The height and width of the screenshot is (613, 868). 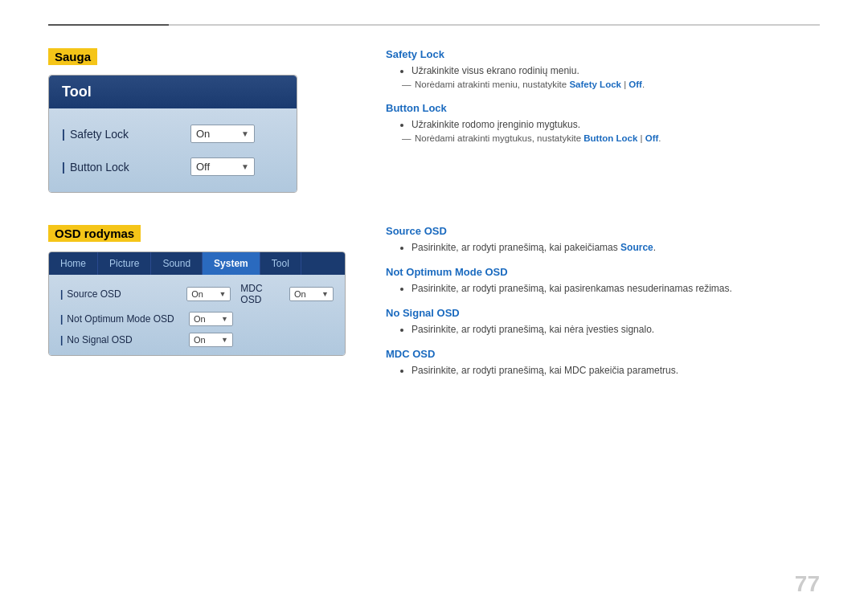 I want to click on button-lock-value: Off, so click(x=216, y=167).